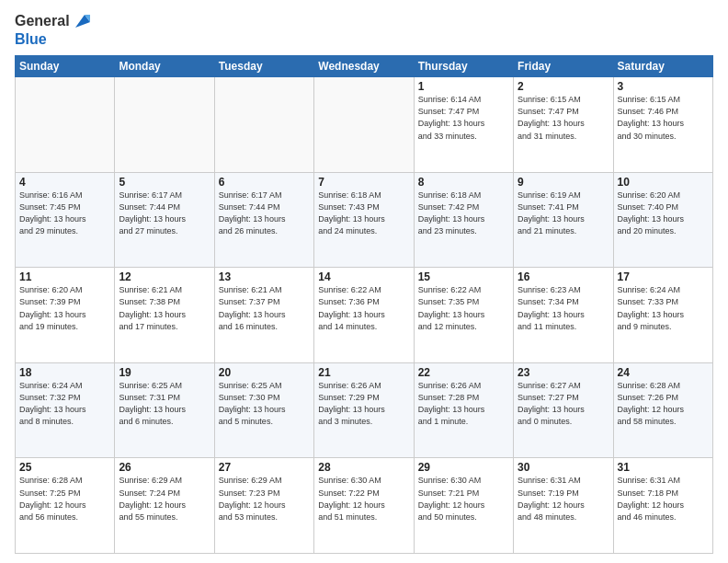 Image resolution: width=728 pixels, height=563 pixels. I want to click on calendar-cell: 4Sunrise: 6:16 AM Sunset: 7:45 PM Daylig…, so click(65, 220).